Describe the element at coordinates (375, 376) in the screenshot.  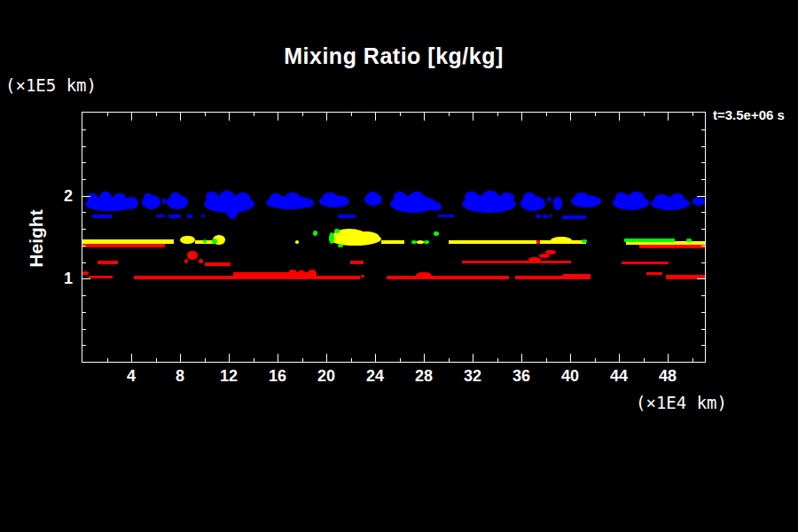
I see `x-tick-label: 24` at that location.